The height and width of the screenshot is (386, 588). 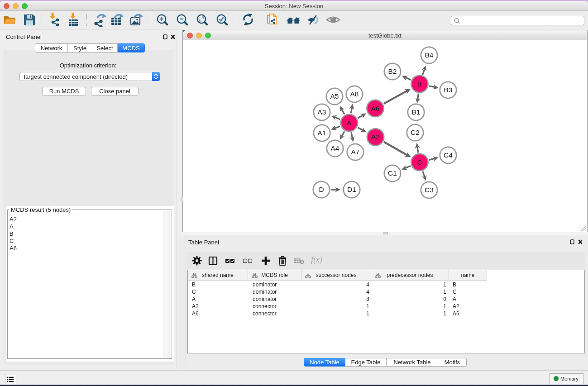 What do you see at coordinates (393, 71) in the screenshot?
I see `svg-text: B2` at bounding box center [393, 71].